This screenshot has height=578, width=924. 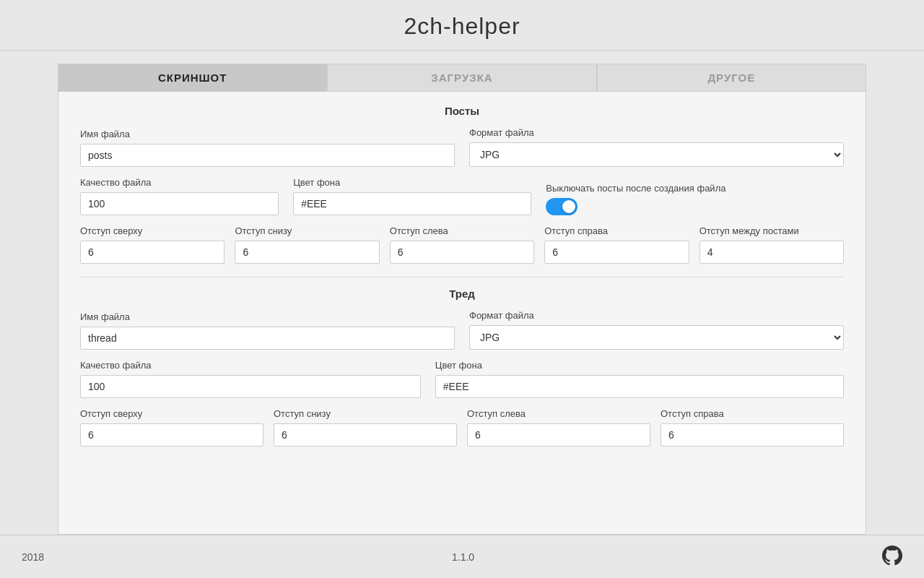 I want to click on thread-bgcolor-input, so click(x=640, y=387).